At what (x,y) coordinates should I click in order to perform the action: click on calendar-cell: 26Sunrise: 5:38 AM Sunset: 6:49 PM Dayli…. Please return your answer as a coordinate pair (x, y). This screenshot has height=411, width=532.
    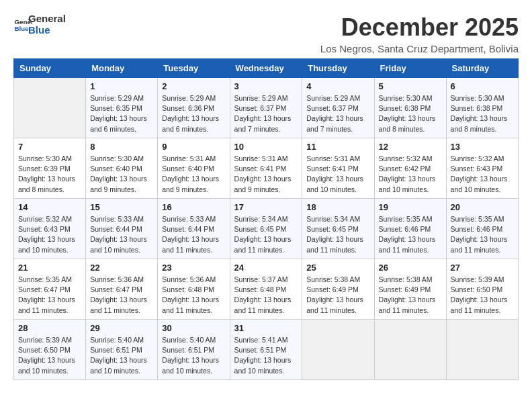
    Looking at the image, I should click on (410, 289).